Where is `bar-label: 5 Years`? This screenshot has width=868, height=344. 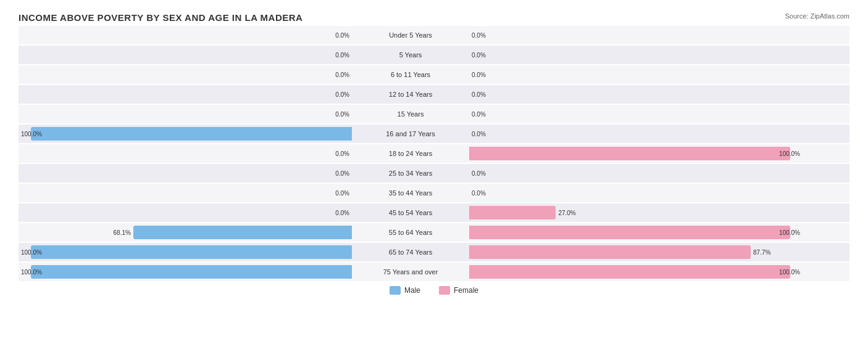 bar-label: 5 Years is located at coordinates (411, 55).